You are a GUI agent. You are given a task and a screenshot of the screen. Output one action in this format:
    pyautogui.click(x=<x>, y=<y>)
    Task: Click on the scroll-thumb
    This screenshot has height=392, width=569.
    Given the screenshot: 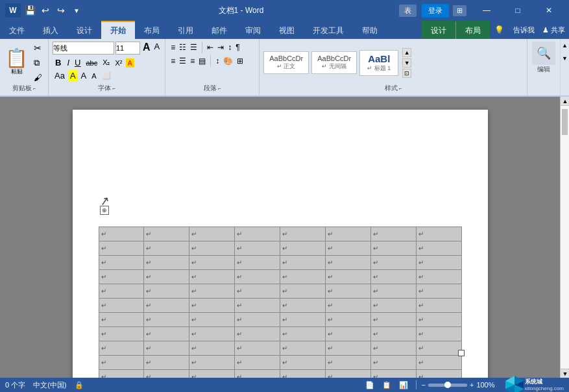 What is the action you would take?
    pyautogui.click(x=564, y=122)
    